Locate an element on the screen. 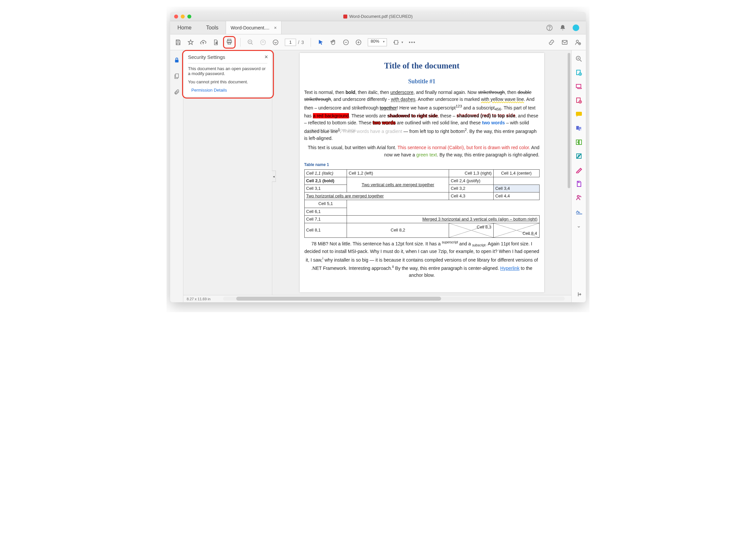  bell-icon is located at coordinates (563, 28).